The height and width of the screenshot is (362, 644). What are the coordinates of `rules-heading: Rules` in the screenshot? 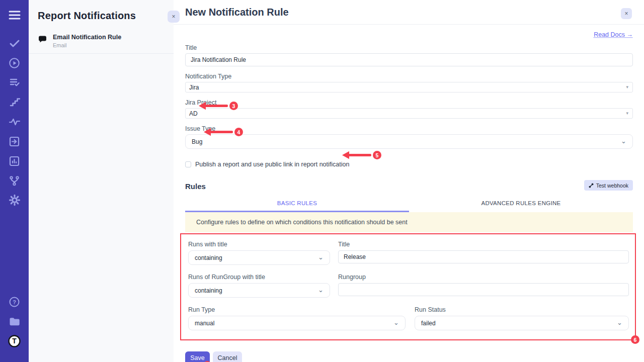 It's located at (195, 186).